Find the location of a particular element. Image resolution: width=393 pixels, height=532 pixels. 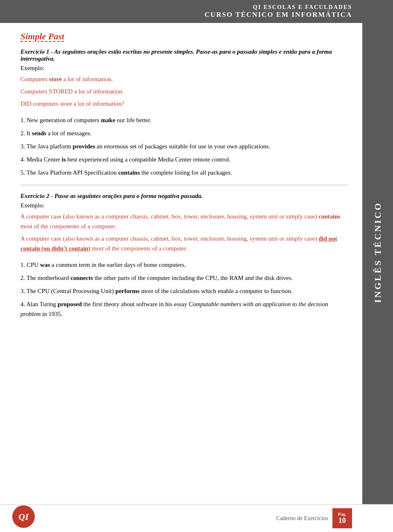

item1-3: 3. The Java platform provides an enormou… is located at coordinates (184, 146).